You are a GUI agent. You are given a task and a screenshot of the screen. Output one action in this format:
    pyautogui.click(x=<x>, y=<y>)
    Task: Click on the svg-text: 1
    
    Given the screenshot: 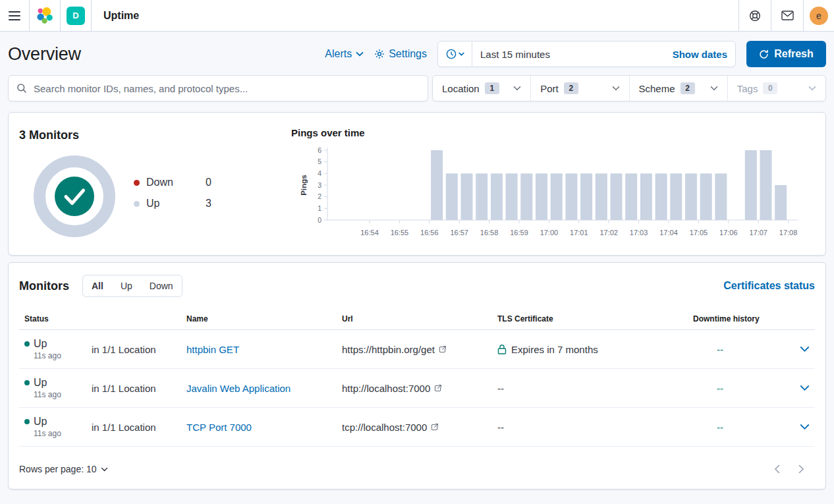 What is the action you would take?
    pyautogui.click(x=320, y=208)
    